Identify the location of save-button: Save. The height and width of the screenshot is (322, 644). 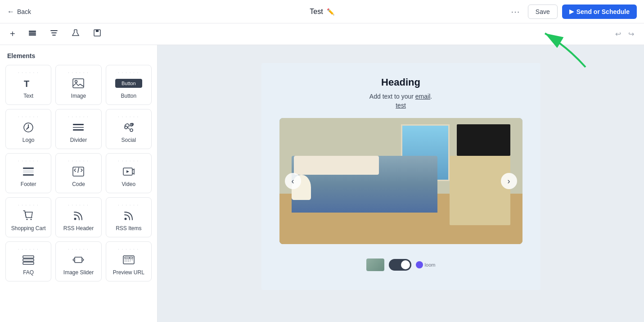
(543, 12).